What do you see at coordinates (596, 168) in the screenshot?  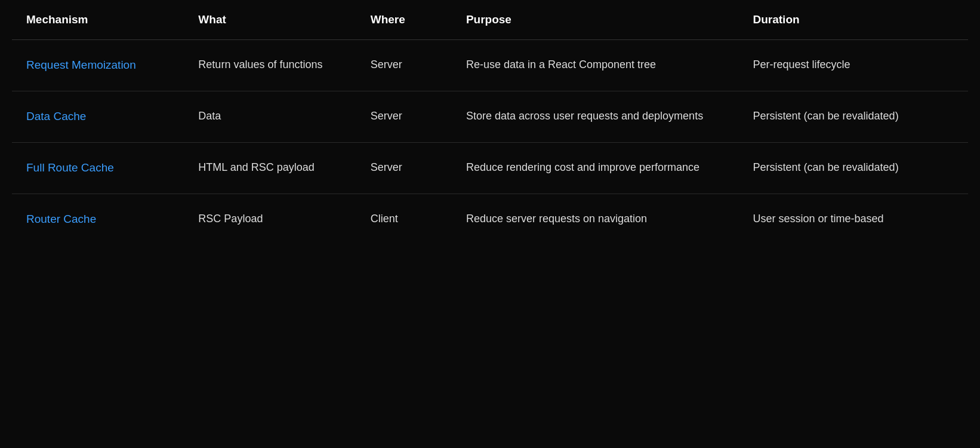 I see `cell-purpose-2: Reduce rendering cost and improve perfor…` at bounding box center [596, 168].